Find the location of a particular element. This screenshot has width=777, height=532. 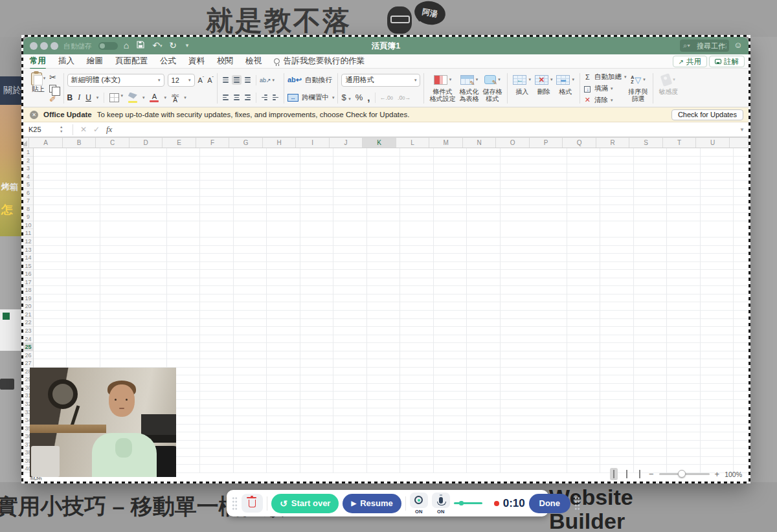

column-header-U: U is located at coordinates (713, 142).